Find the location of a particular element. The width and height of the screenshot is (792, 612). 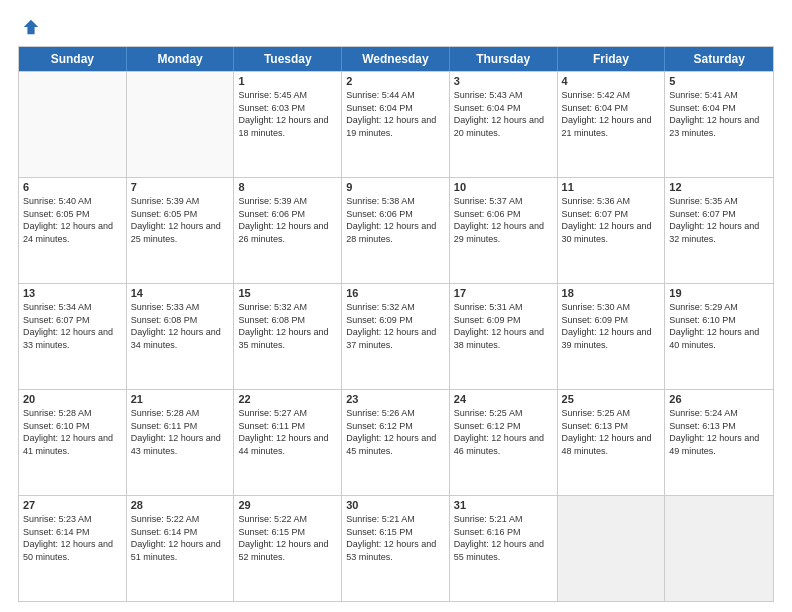

day-info: Sunrise: 5:21 AMSunset: 6:16 PMDaylight:… is located at coordinates (504, 538).